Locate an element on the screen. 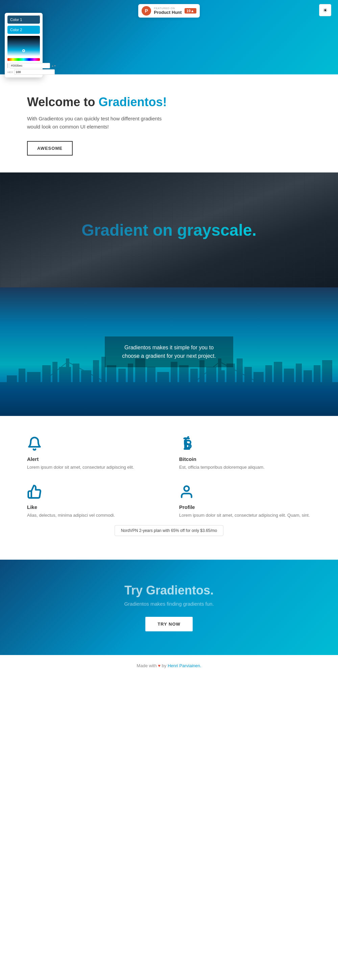  profile-icon is located at coordinates (186, 493).